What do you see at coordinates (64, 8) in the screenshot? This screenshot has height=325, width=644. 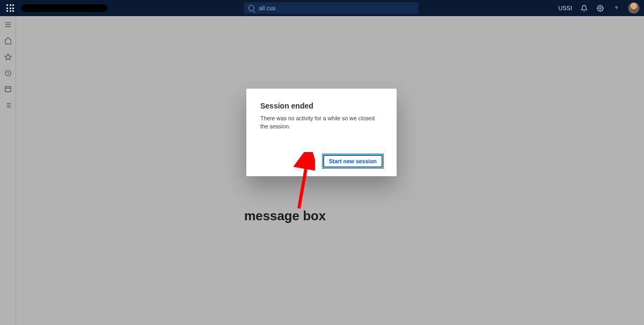 I see `brand-logo-redacted` at bounding box center [64, 8].